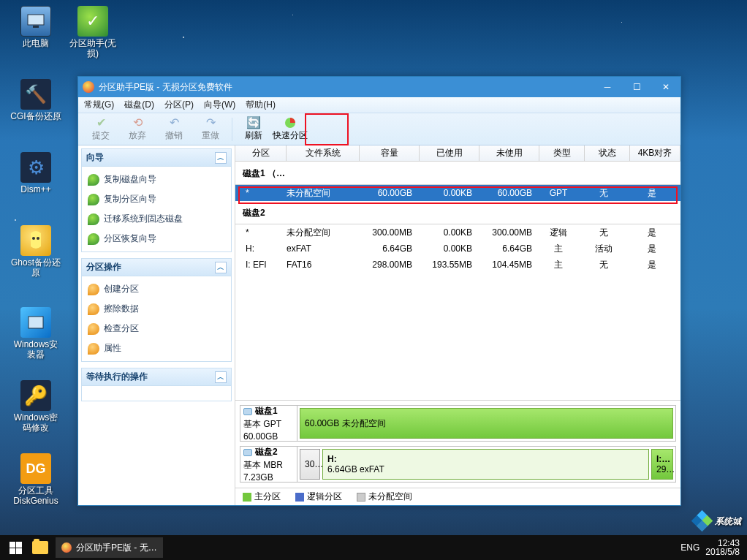  What do you see at coordinates (290, 129) in the screenshot?
I see `toolbar-quick-partition: 快速分区` at bounding box center [290, 129].